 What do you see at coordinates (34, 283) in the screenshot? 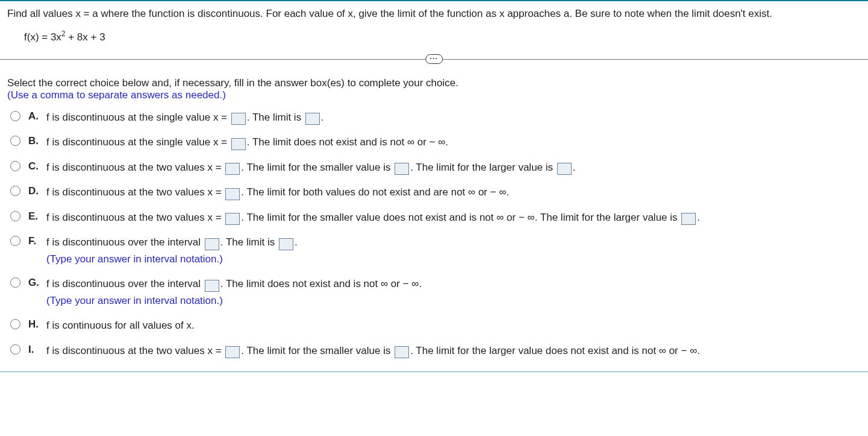
I see `choice-letter: G.` at bounding box center [34, 283].